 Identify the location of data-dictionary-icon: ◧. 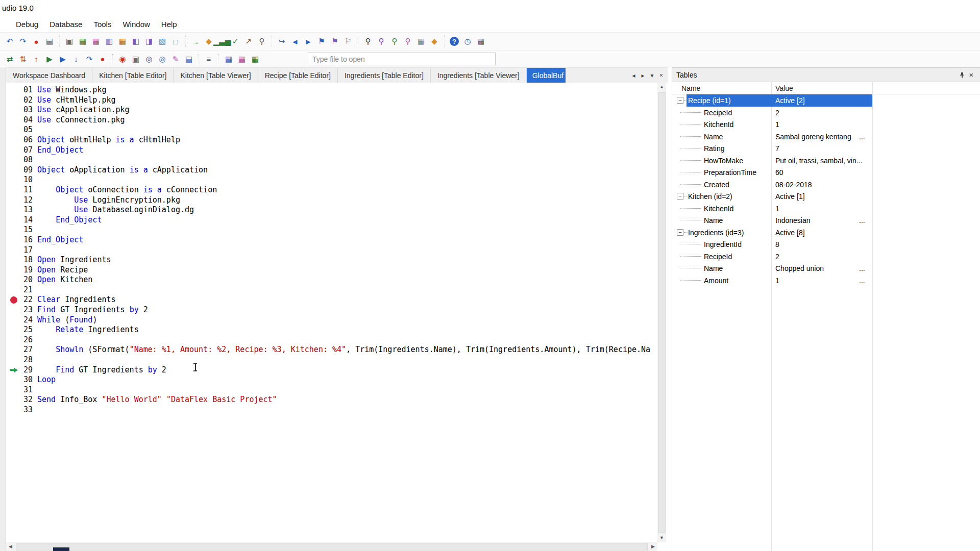
(136, 41).